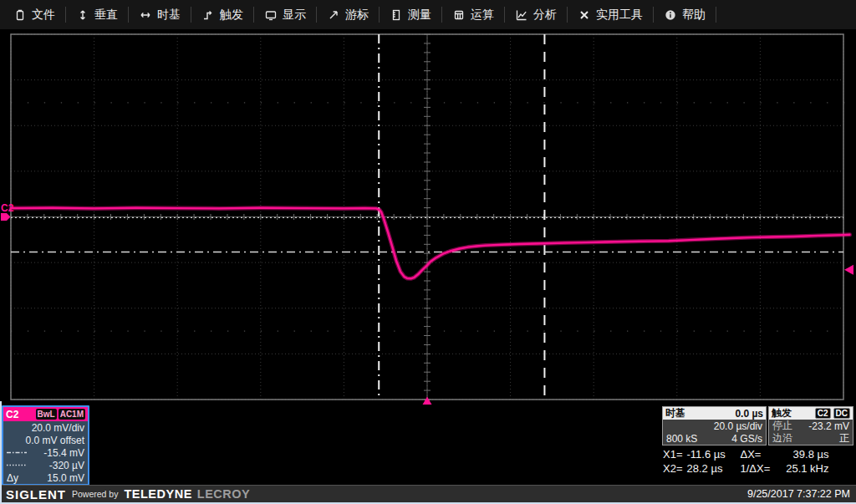 The image size is (856, 504). What do you see at coordinates (43, 15) in the screenshot?
I see `menu-item-label: 文件` at bounding box center [43, 15].